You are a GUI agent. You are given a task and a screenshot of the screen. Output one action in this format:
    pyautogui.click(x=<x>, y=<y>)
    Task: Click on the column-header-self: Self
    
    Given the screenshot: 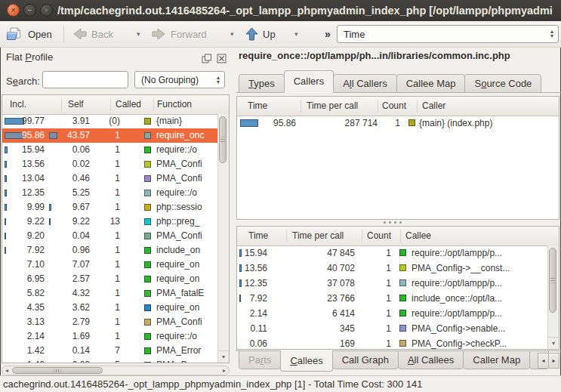 What is the action you would take?
    pyautogui.click(x=76, y=104)
    